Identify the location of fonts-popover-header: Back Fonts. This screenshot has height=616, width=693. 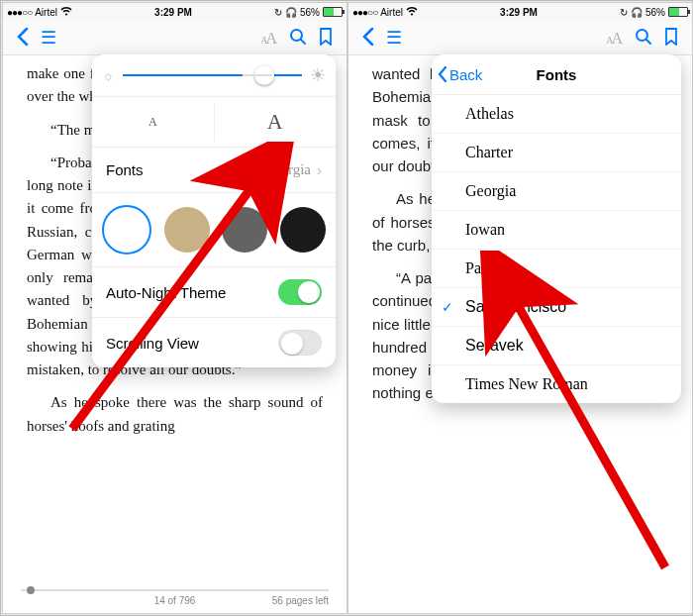
(556, 75).